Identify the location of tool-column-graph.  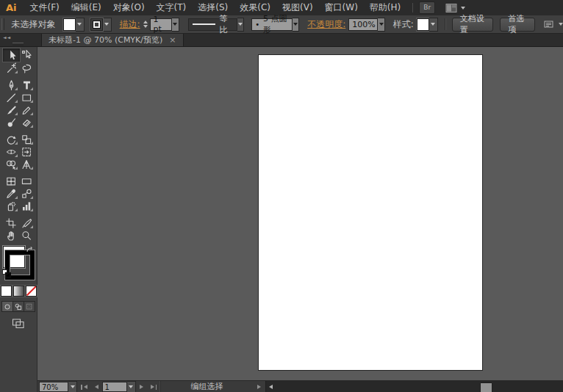
(26, 206).